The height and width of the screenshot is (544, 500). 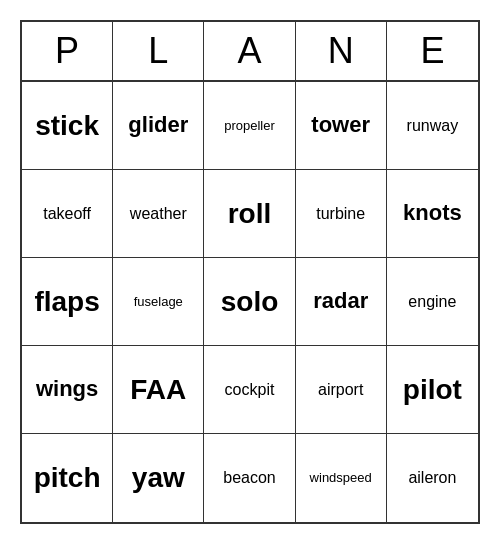 What do you see at coordinates (432, 390) in the screenshot?
I see `cell-r3-c4: pilot` at bounding box center [432, 390].